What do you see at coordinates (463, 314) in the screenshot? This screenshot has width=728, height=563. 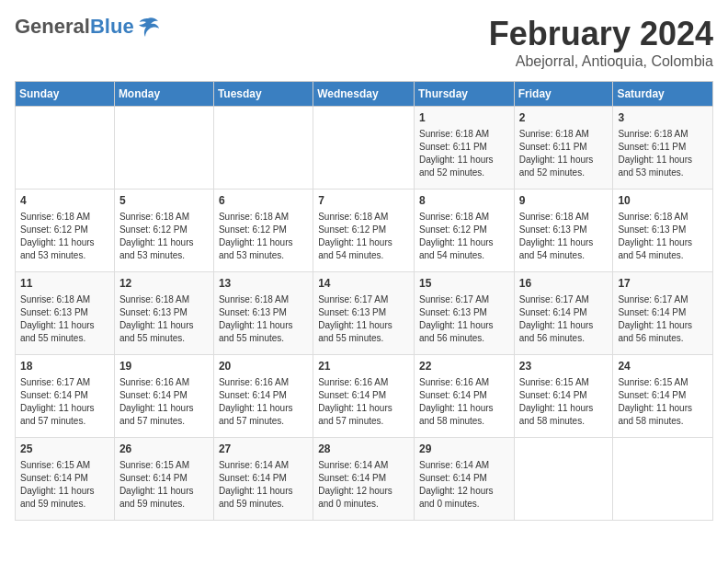 I see `calendar-cell: 15Sunrise: 6:17 AMSunset: 6:13 PMDayligh…` at bounding box center [463, 314].